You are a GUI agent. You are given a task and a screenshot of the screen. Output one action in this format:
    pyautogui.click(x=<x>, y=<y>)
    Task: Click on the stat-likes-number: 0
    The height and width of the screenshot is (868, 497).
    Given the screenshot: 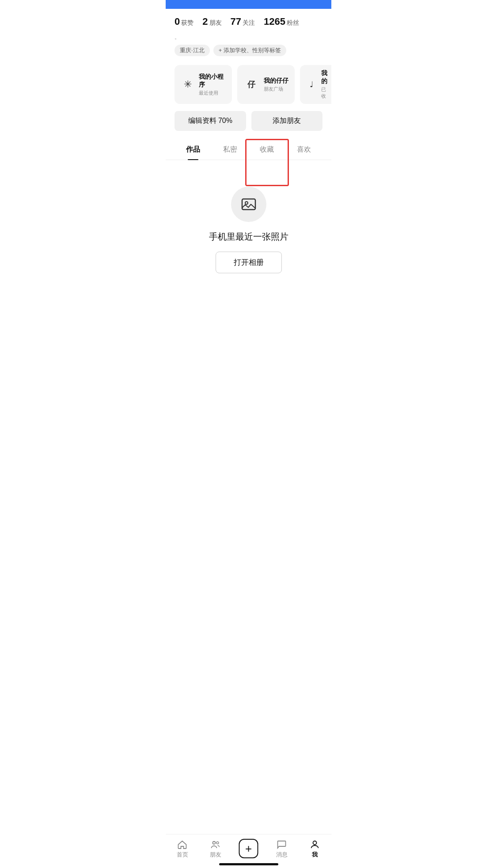 What is the action you would take?
    pyautogui.click(x=177, y=22)
    